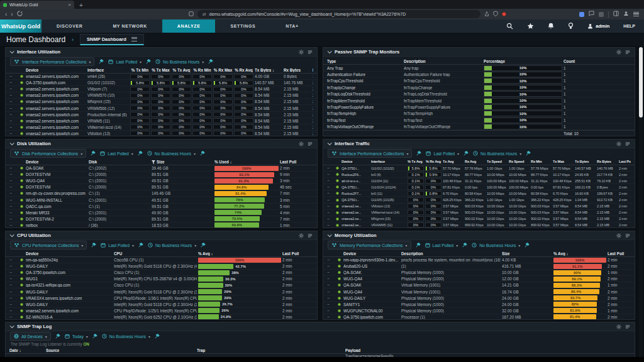 This screenshot has width=644, height=362. What do you see at coordinates (531, 26) in the screenshot?
I see `favorites-star-icon` at bounding box center [531, 26].